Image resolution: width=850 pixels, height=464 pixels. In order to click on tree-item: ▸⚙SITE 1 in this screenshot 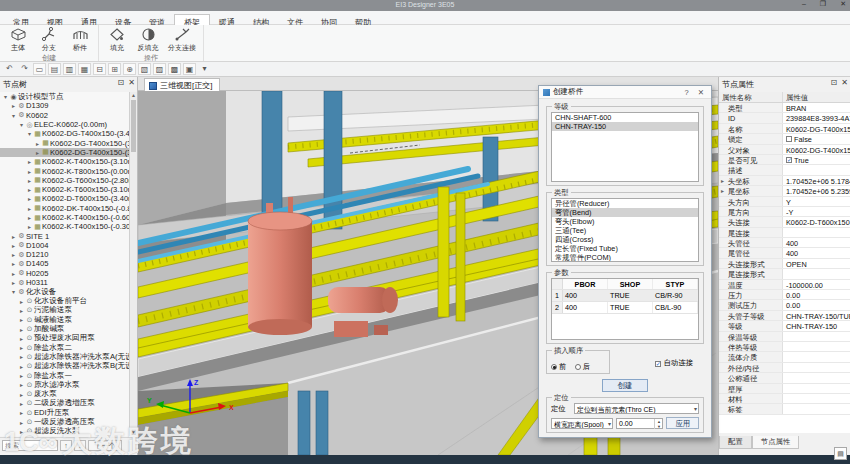, I will do `click(65, 236)`.